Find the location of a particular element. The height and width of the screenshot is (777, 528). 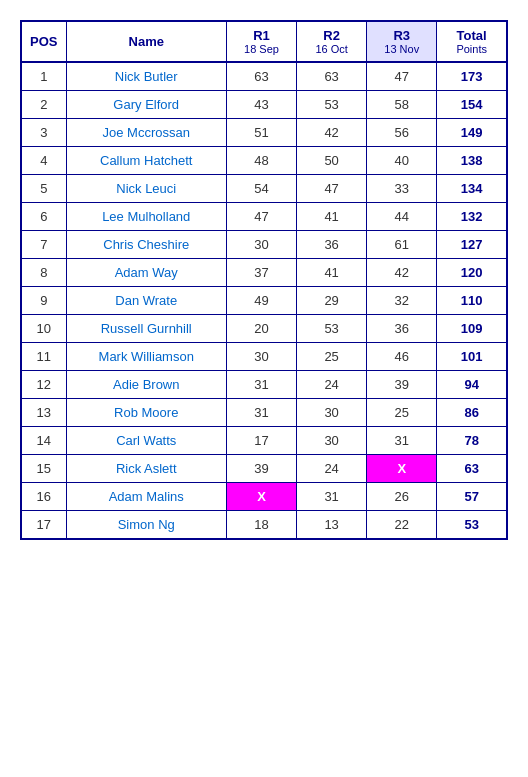

cell-r1: 18 is located at coordinates (261, 526).